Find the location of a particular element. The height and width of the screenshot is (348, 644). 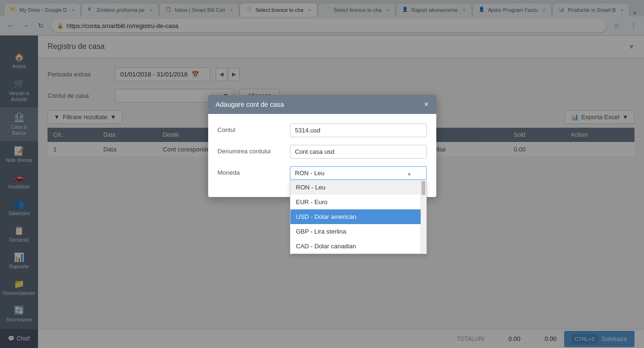

currency-option-ron: RON - Leu is located at coordinates (356, 187).